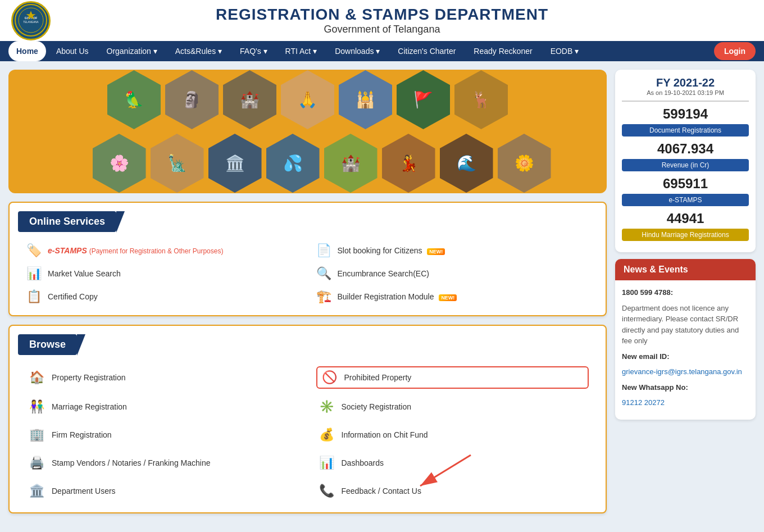  What do you see at coordinates (38, 378) in the screenshot?
I see `property-icon: 🏠` at bounding box center [38, 378].